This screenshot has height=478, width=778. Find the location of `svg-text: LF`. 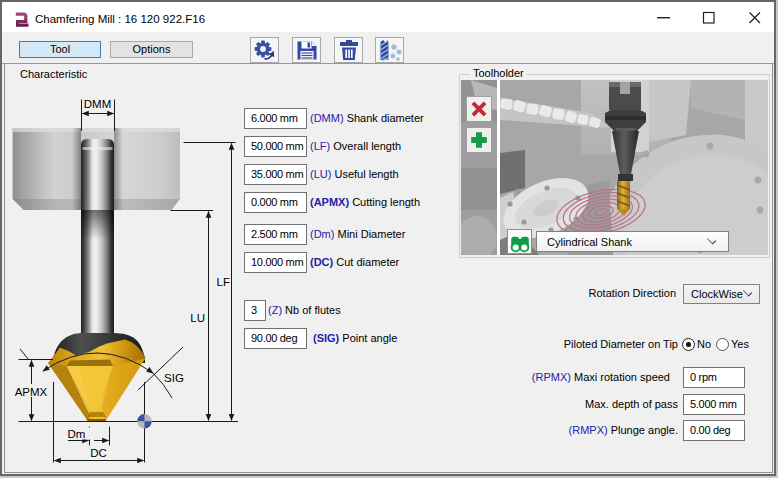

svg-text: LF is located at coordinates (224, 282).